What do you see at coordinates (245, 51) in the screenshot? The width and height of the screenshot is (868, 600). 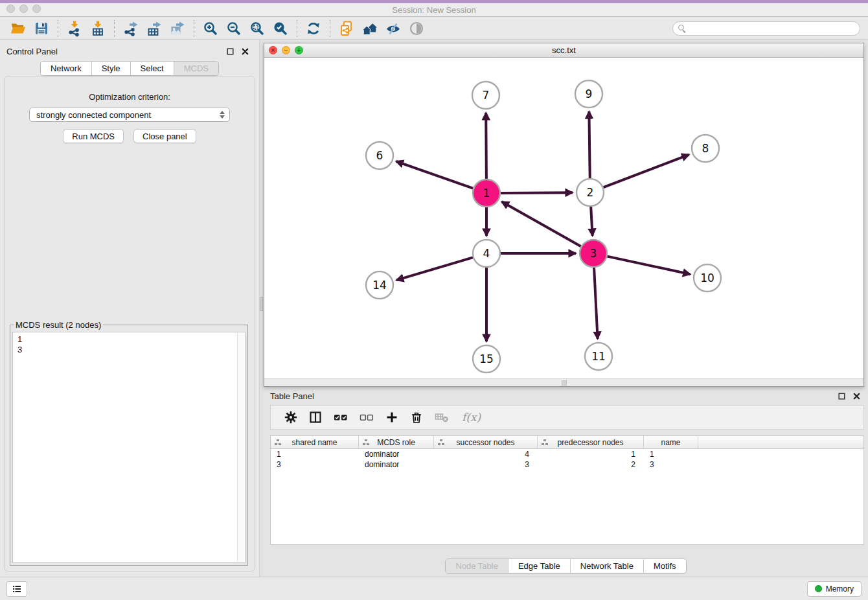 I see `close-panel-icon` at bounding box center [245, 51].